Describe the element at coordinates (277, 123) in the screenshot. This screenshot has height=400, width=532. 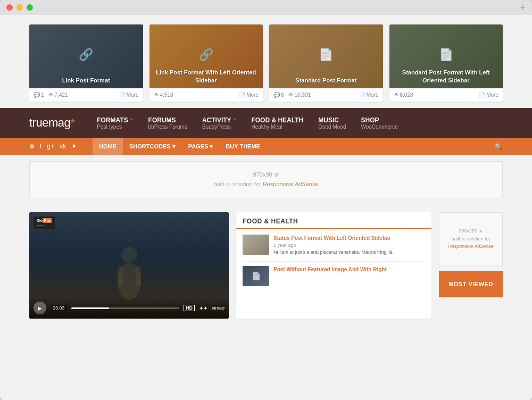
I see `nav-item-food-health: FOOD & HEALTH Healthy Meal` at that location.